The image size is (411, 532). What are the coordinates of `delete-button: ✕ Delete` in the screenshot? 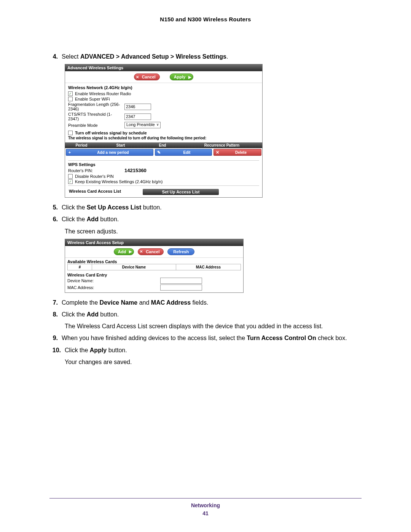 It's located at (237, 152).